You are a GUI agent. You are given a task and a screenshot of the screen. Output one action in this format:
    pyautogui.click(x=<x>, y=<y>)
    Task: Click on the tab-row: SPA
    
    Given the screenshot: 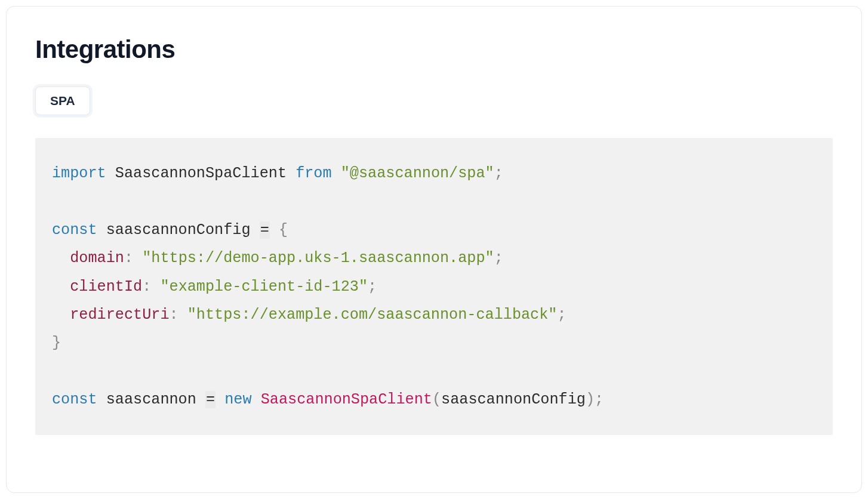 What is the action you would take?
    pyautogui.click(x=434, y=101)
    